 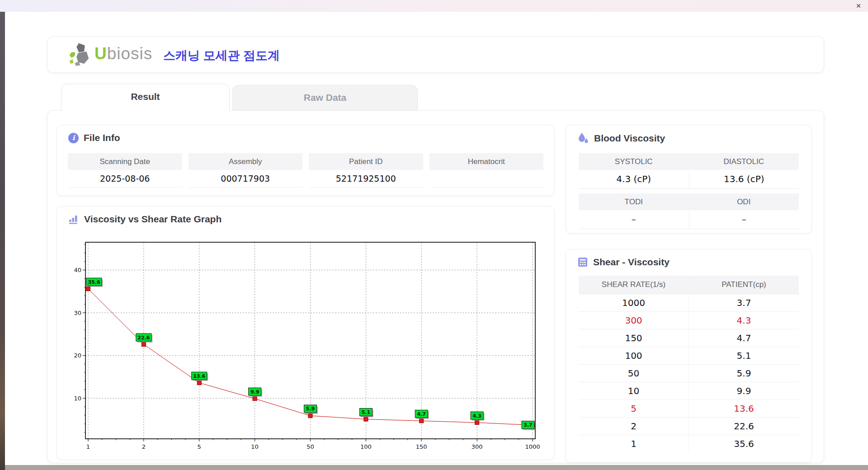 I want to click on shear-rate-cell: 1000, so click(x=634, y=303).